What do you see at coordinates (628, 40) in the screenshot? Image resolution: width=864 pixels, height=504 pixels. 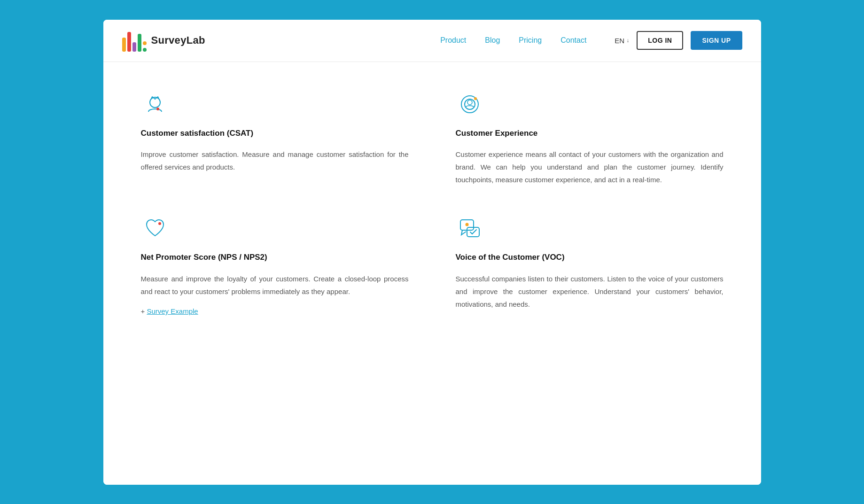 I see `chevron-down-icon: ↓` at bounding box center [628, 40].